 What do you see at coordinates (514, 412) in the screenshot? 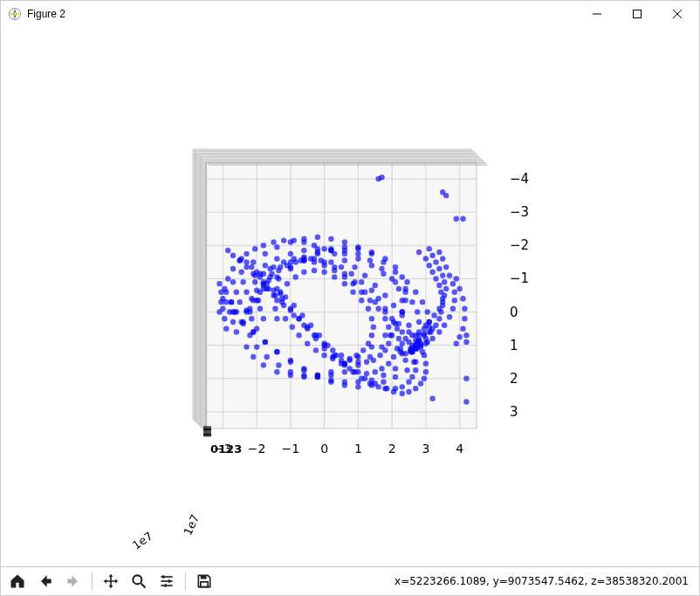
I see `y-tick-label: 3` at bounding box center [514, 412].